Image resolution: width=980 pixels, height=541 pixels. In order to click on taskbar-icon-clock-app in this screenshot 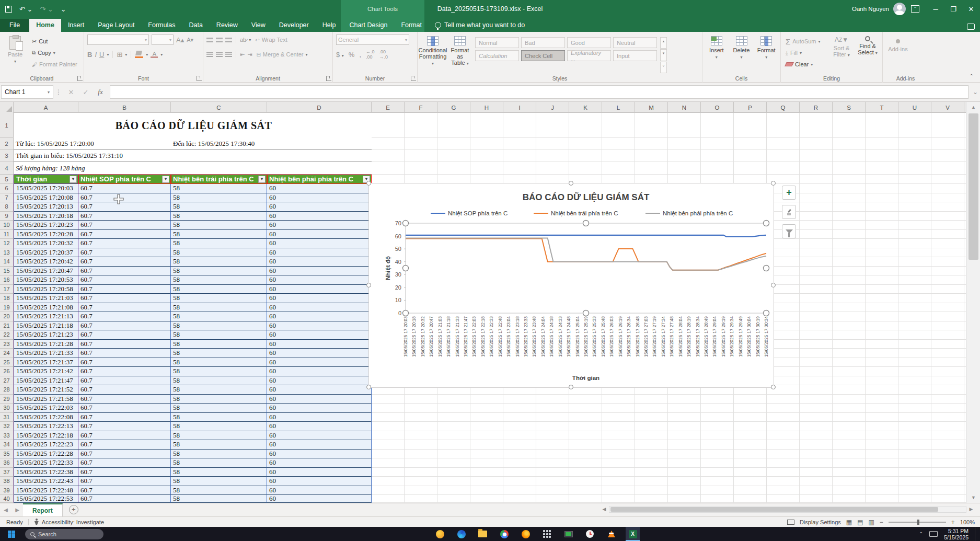, I will do `click(590, 534)`.